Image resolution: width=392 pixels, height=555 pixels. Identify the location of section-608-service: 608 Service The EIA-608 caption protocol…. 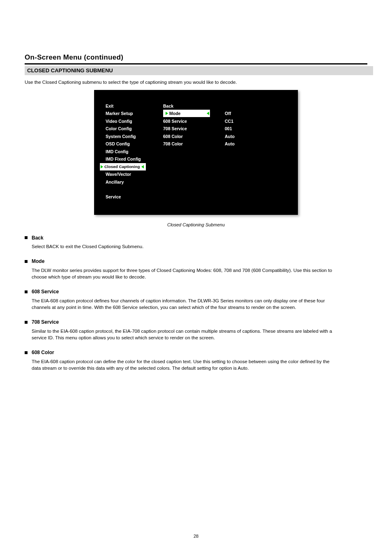
(196, 299).